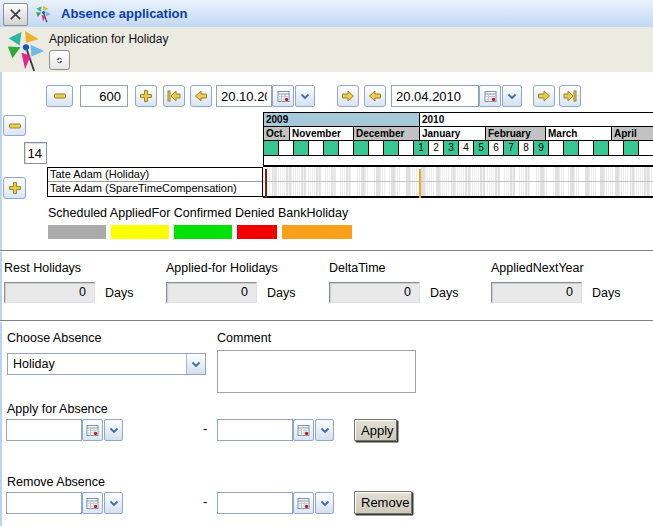  Describe the element at coordinates (342, 120) in the screenshot. I see `timeline-year-cell: 2009` at that location.